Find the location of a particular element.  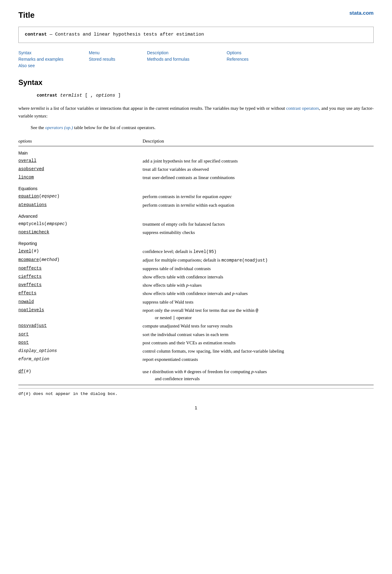

table-row: cieffects show effects table with confid… is located at coordinates (196, 277).